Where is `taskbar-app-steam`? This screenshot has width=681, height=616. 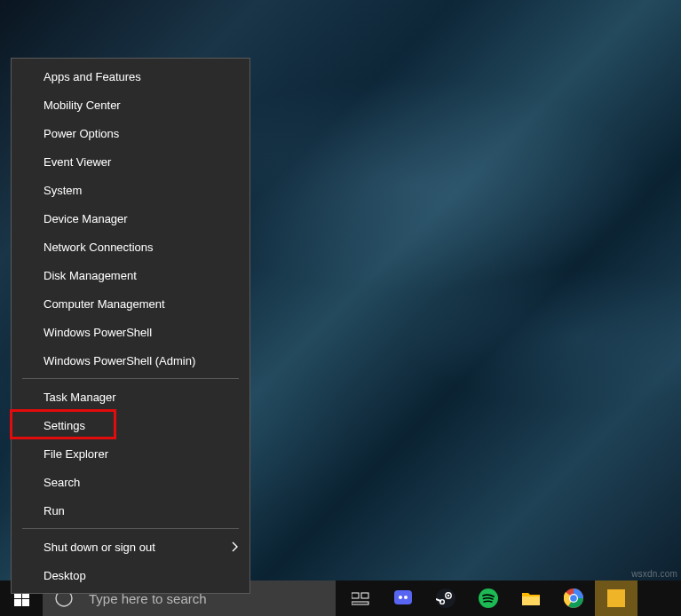
taskbar-app-steam is located at coordinates (446, 598).